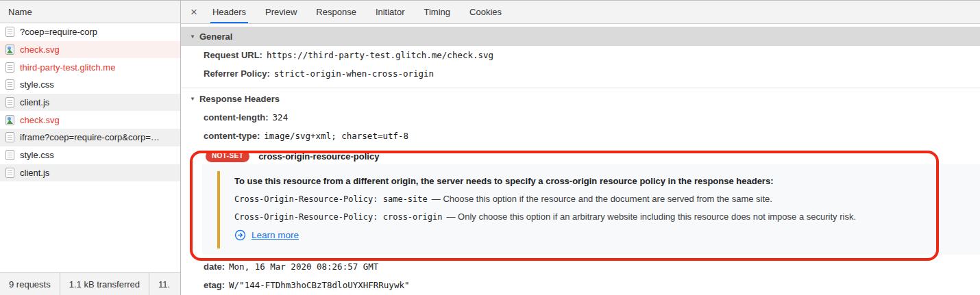 The width and height of the screenshot is (980, 295). Describe the element at coordinates (580, 156) in the screenshot. I see `corp-warning-header: NOT-SET cross-origin-resource-policy` at that location.